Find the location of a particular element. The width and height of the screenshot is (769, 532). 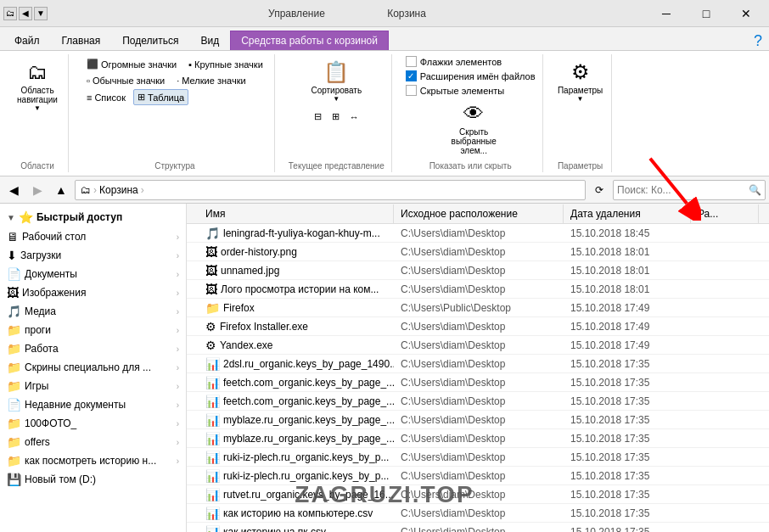

sidebar-item-documents: 📄 Документы › is located at coordinates (93, 274).